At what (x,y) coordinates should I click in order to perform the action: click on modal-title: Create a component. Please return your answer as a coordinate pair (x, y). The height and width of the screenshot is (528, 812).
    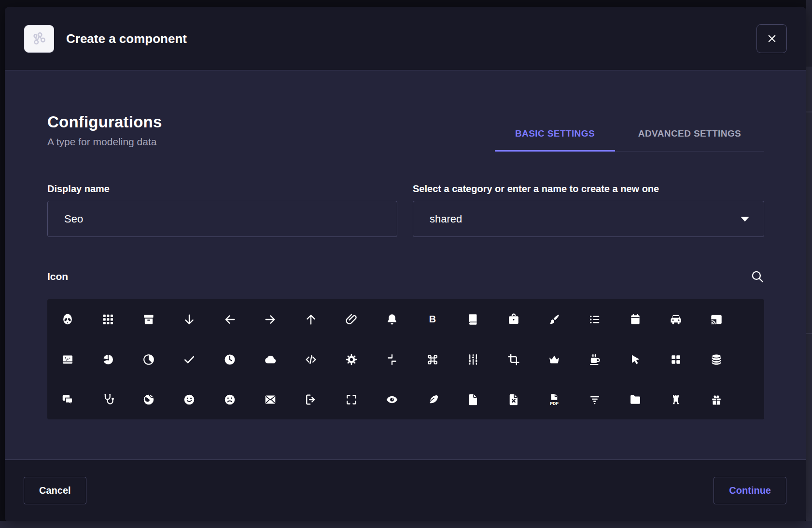
    Looking at the image, I should click on (126, 39).